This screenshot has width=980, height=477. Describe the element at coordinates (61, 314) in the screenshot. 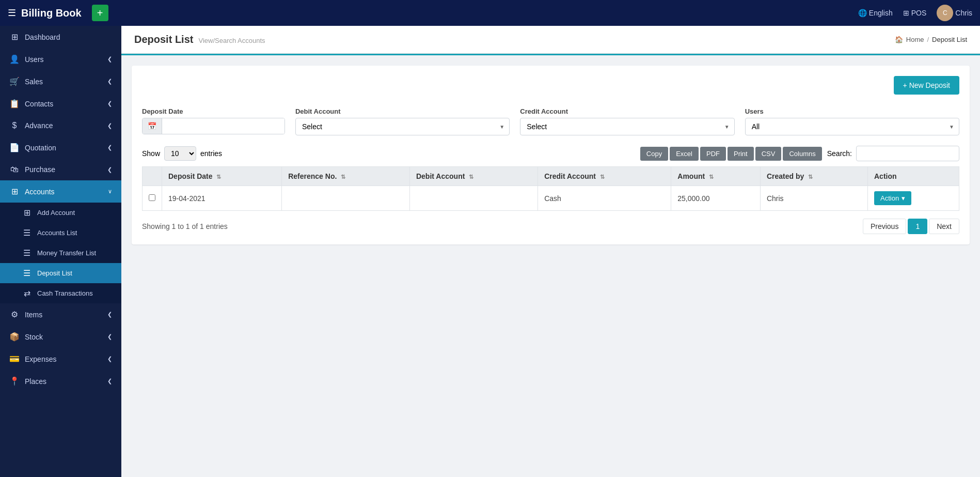

I see `sidebar-item-items: ⚙ Items ❮` at that location.